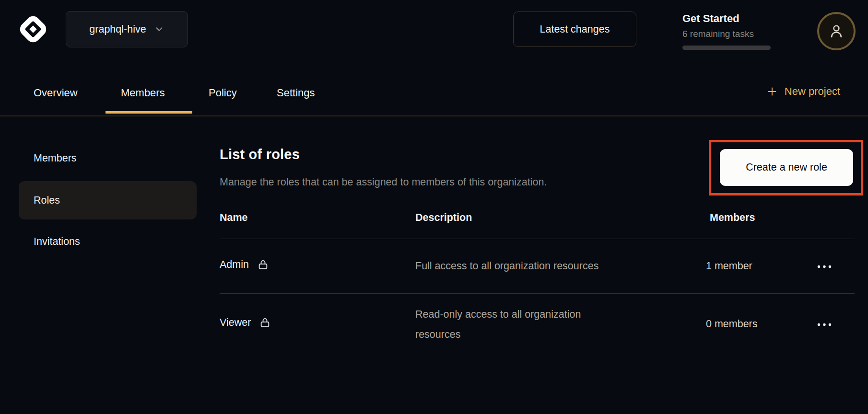 This screenshot has height=414, width=868. I want to click on get-started-title: Get Started, so click(730, 19).